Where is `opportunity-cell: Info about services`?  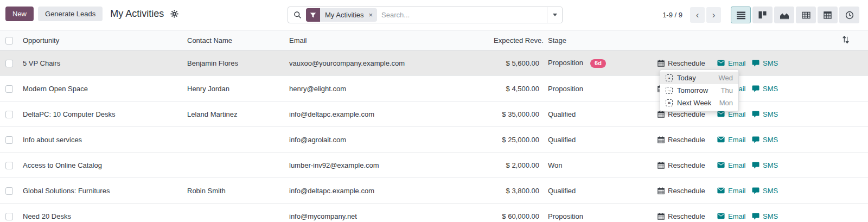 opportunity-cell: Info about services is located at coordinates (101, 140).